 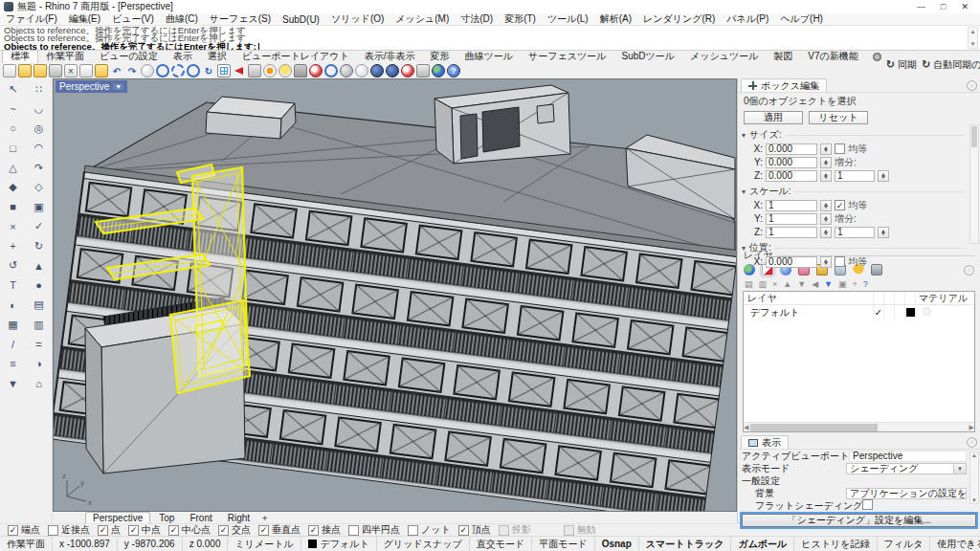 What do you see at coordinates (679, 19) in the screenshot?
I see `menu-render: レンダリング(R)` at bounding box center [679, 19].